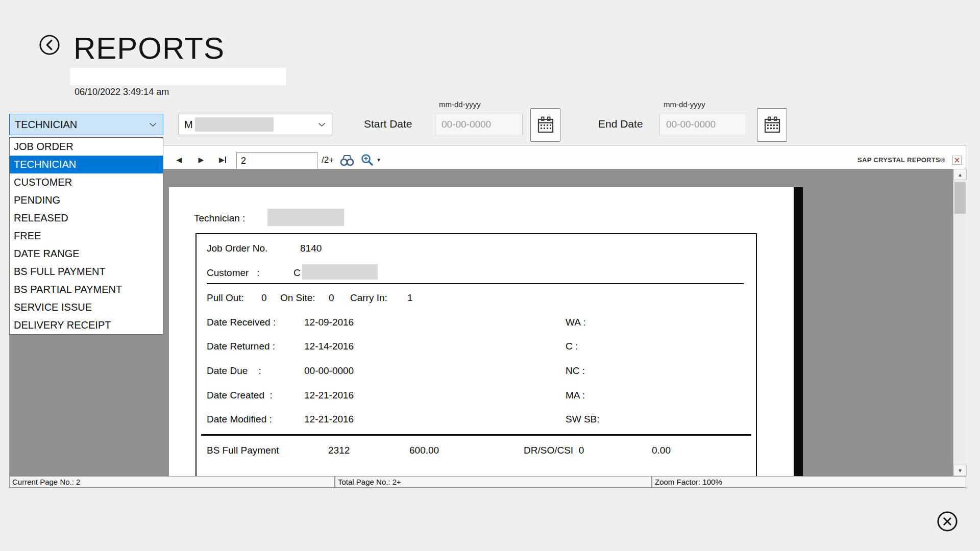  Describe the element at coordinates (277, 161) in the screenshot. I see `page-number-input` at that location.